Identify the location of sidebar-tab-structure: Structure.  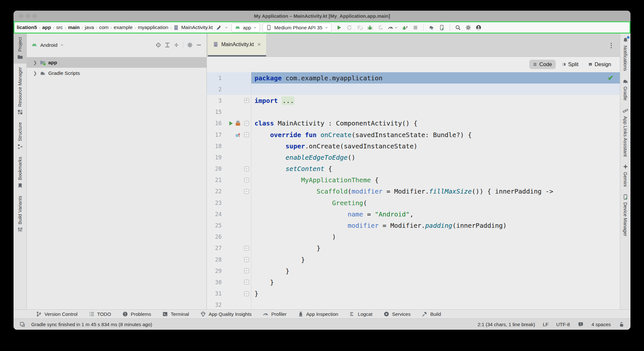
(20, 136).